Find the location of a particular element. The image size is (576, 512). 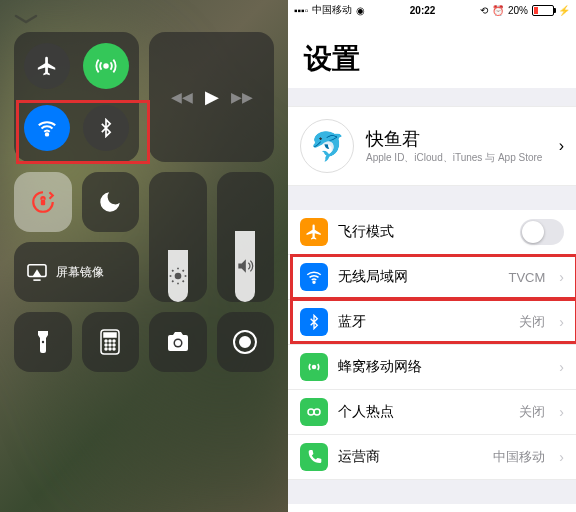

airplane-mode-cell: 飞行模式 is located at coordinates (432, 232).